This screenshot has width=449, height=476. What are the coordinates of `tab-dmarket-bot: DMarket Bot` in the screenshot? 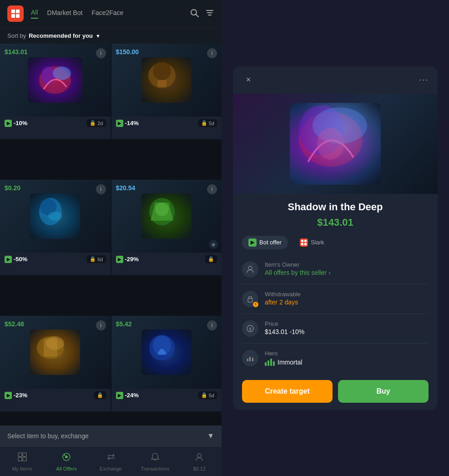 It's located at (65, 14).